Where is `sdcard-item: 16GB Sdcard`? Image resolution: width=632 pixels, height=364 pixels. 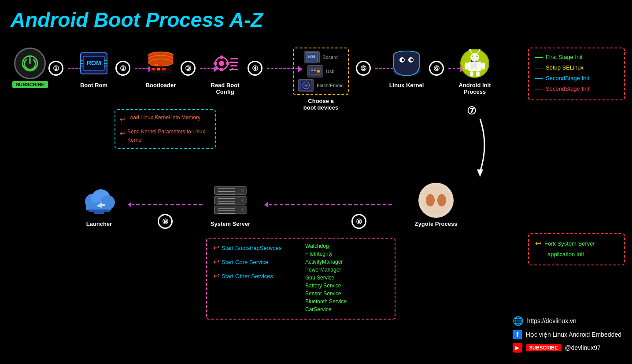 sdcard-item: 16GB Sdcard is located at coordinates (321, 57).